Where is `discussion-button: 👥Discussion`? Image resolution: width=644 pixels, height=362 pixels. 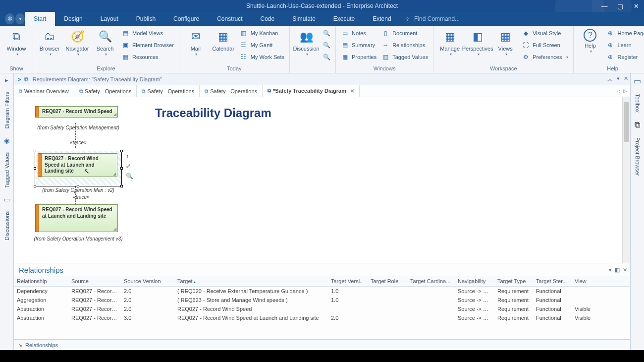
discussion-button: 👥Discussion is located at coordinates (306, 42).